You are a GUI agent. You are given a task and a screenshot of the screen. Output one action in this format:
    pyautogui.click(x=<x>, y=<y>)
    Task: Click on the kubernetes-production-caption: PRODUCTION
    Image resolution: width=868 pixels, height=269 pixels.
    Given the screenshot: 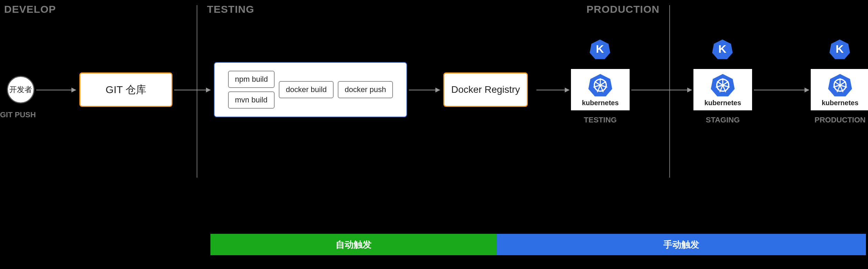 What is the action you would take?
    pyautogui.click(x=839, y=120)
    